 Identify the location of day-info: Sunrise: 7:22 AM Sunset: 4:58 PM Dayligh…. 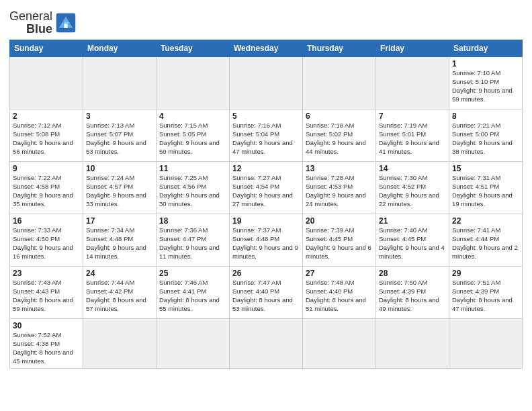
(46, 191).